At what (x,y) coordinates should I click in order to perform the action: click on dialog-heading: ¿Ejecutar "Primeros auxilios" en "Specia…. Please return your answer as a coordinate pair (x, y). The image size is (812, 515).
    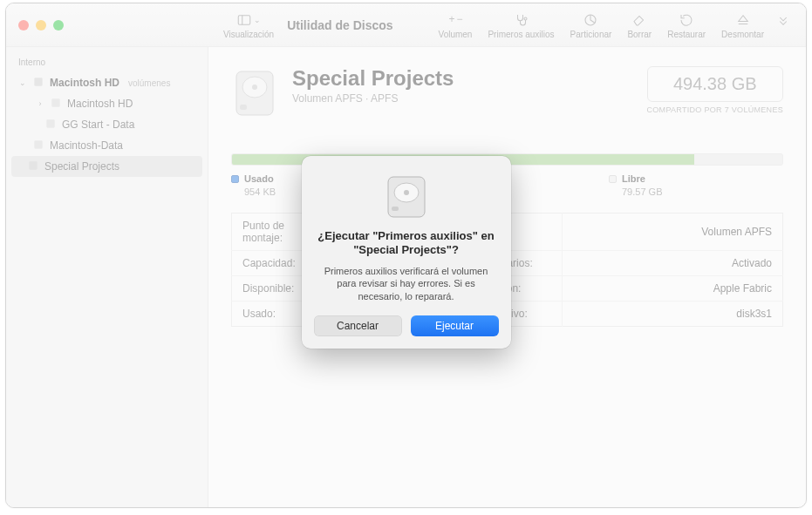
    Looking at the image, I should click on (406, 244).